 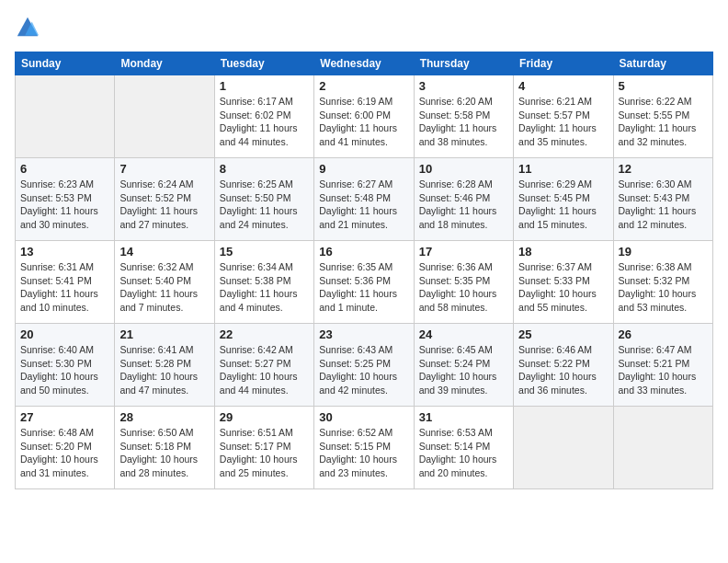 What do you see at coordinates (29, 28) in the screenshot?
I see `logo` at bounding box center [29, 28].